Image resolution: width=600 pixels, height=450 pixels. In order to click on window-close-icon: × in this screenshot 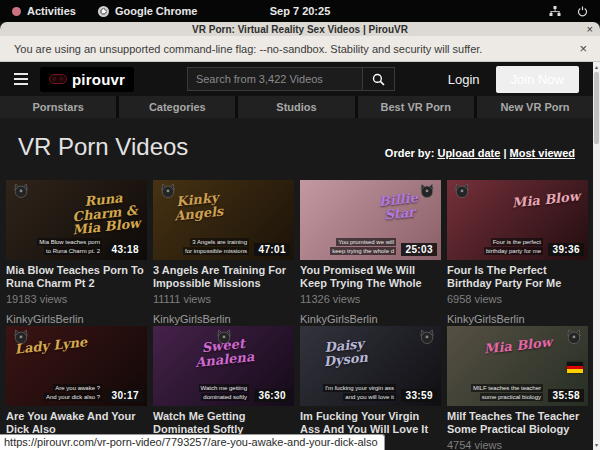, I will do `click(590, 29)`.